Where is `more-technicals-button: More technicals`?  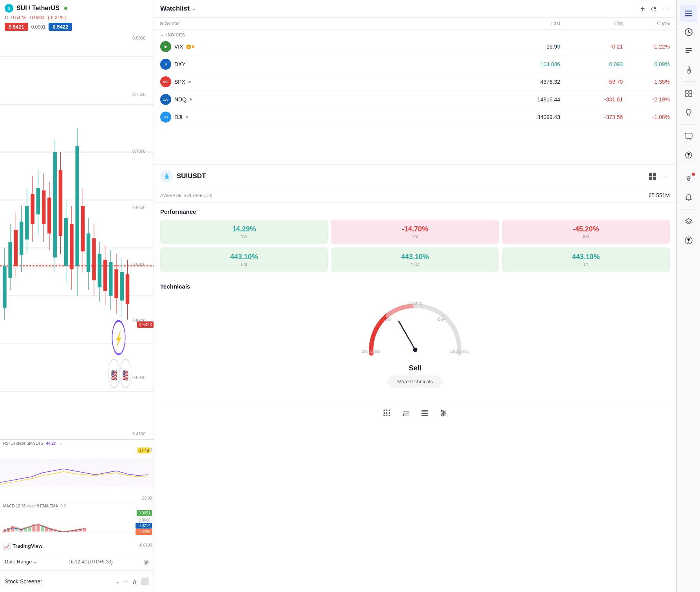 more-technicals-button: More technicals is located at coordinates (415, 381).